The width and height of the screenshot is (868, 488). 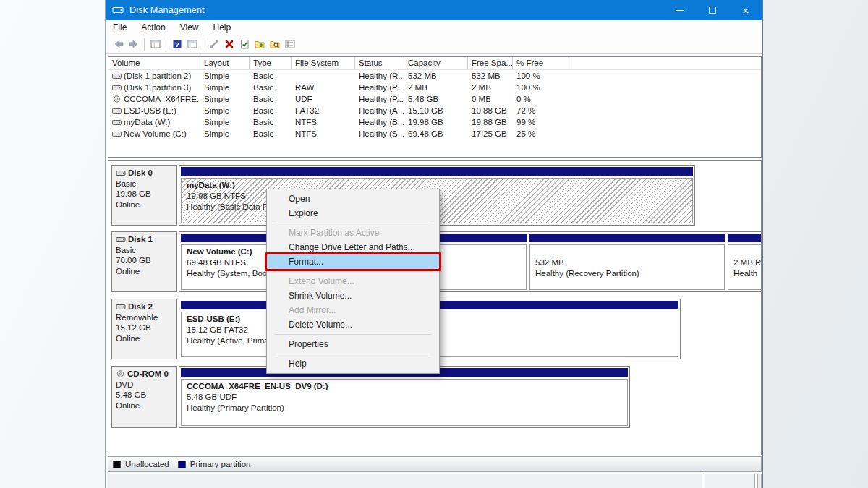 I want to click on delete-icon, so click(x=229, y=44).